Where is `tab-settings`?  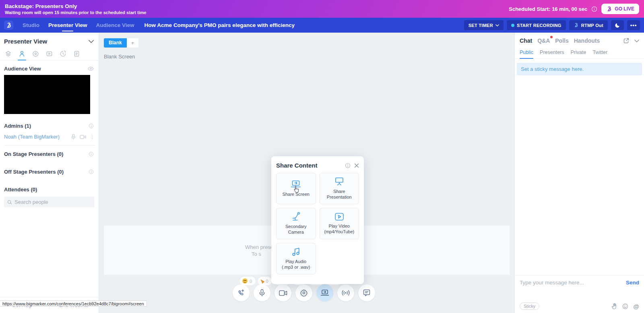 tab-settings is located at coordinates (35, 54).